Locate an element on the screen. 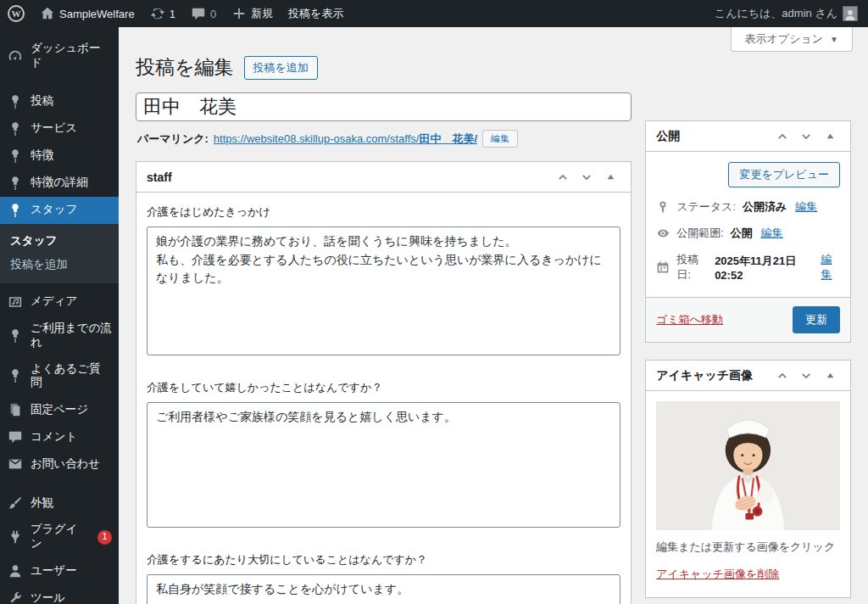 Image resolution: width=868 pixels, height=604 pixels. site-name-link: SampleWelfare is located at coordinates (87, 14).